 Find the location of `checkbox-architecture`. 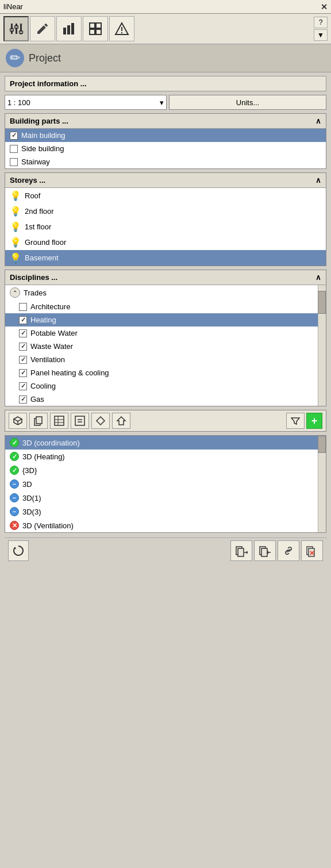

checkbox-architecture is located at coordinates (23, 307).